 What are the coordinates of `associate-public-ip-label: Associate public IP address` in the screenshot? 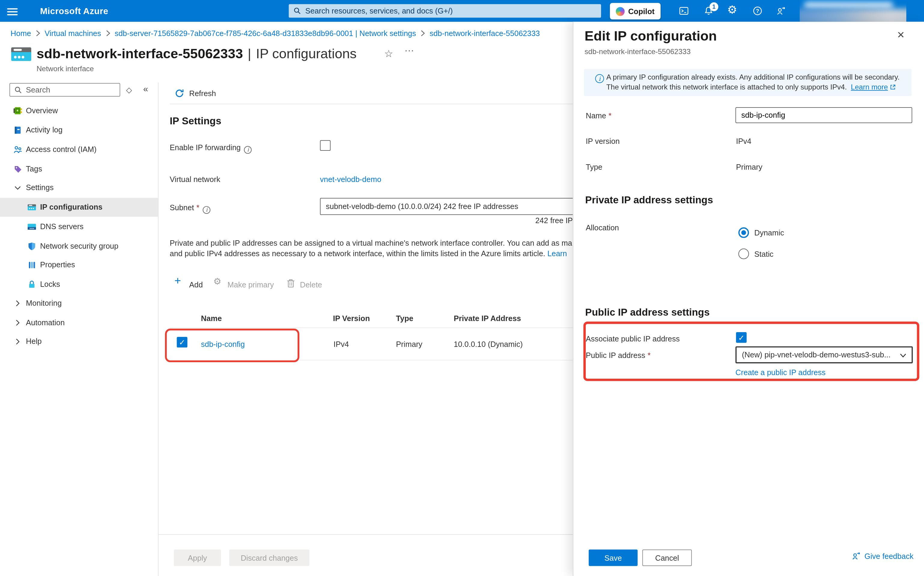 It's located at (633, 339).